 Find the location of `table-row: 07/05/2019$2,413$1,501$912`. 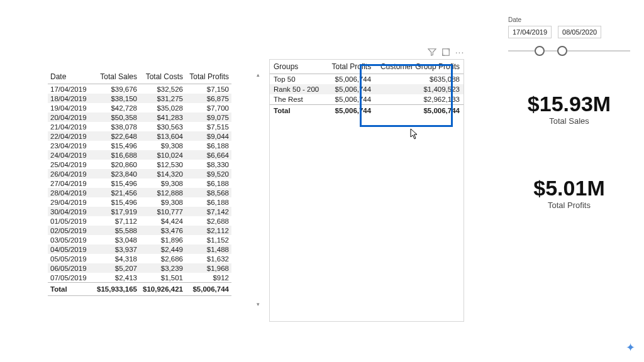

table-row: 07/05/2019$2,413$1,501$912 is located at coordinates (140, 278).